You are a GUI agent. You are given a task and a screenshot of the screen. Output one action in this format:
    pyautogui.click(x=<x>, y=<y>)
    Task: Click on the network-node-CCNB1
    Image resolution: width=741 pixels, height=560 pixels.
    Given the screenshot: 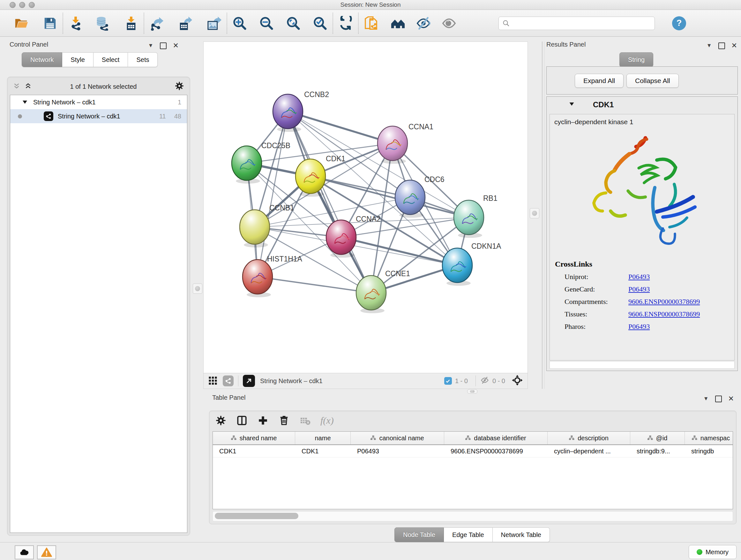 What is the action you would take?
    pyautogui.click(x=255, y=227)
    